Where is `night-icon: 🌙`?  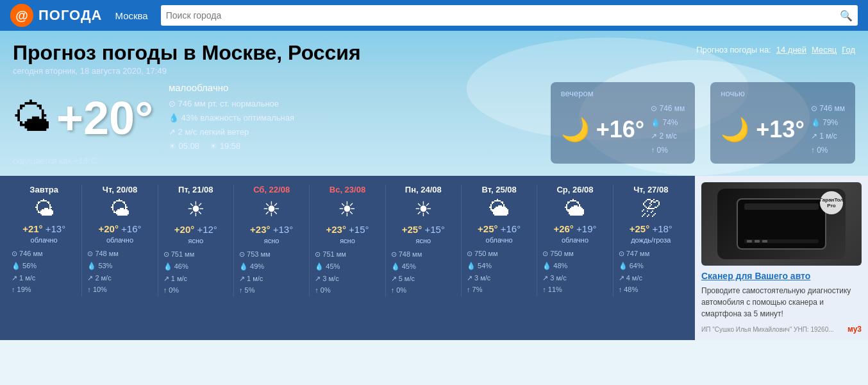
night-icon: 🌙 is located at coordinates (735, 130).